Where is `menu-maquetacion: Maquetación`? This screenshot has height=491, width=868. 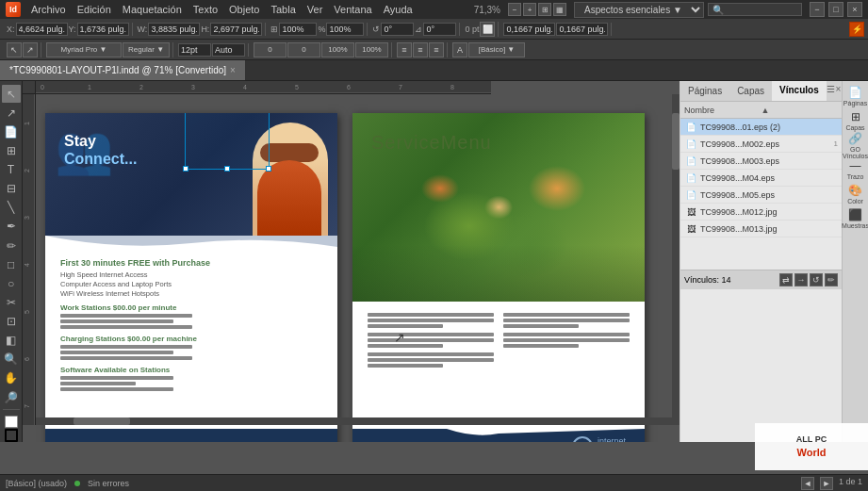
menu-maquetacion: Maquetación is located at coordinates (153, 9).